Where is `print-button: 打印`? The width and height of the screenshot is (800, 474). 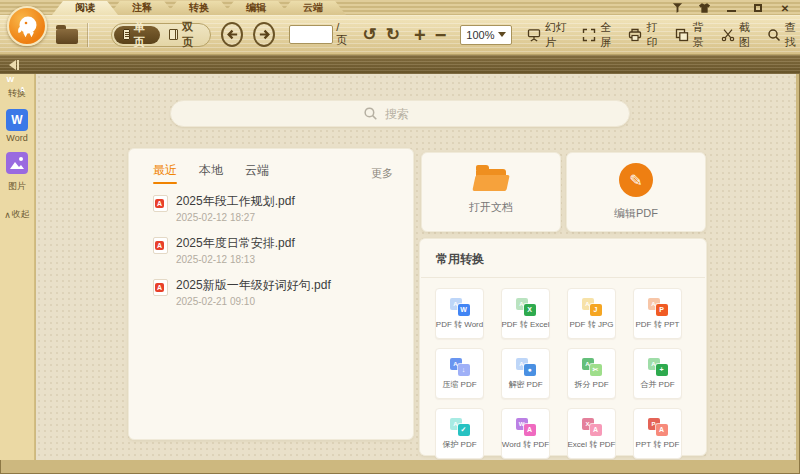 print-button: 打印 is located at coordinates (644, 35).